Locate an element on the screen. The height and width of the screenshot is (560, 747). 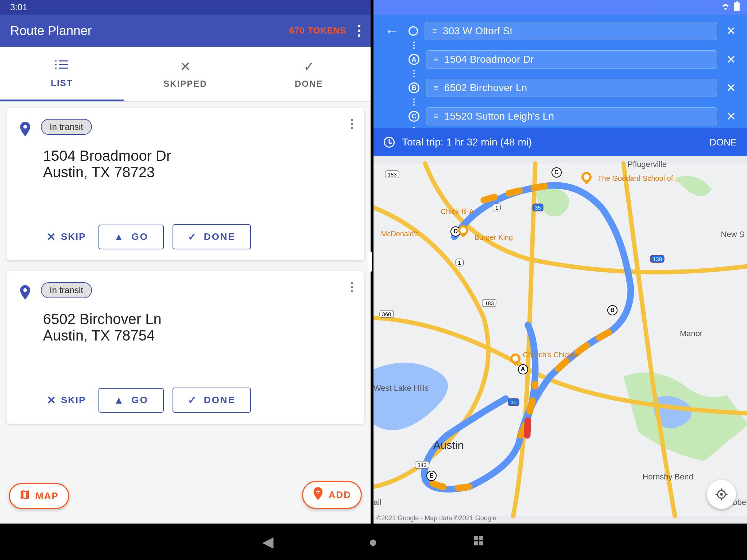
waypoint-row: ← ≡303 W Oltorf St ✕ is located at coordinates (560, 31).